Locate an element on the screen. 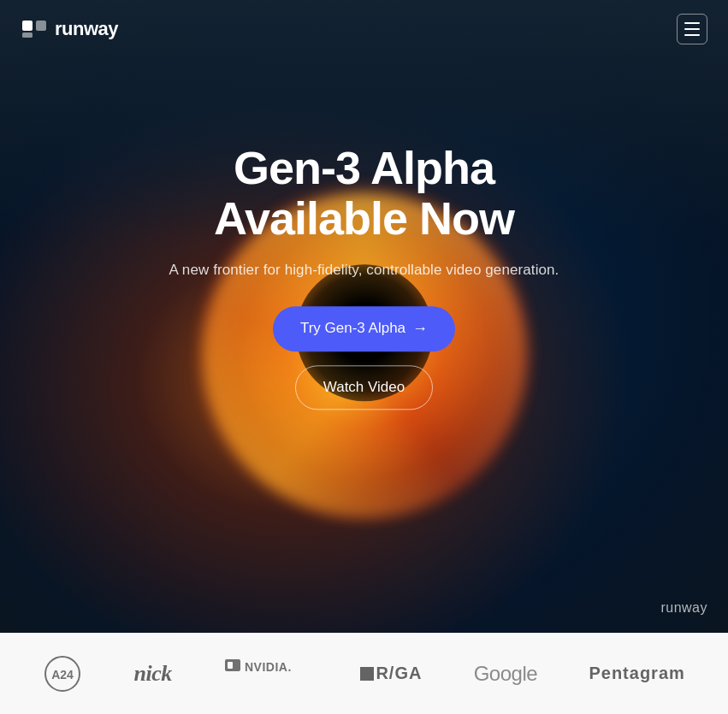 The width and height of the screenshot is (728, 714). svg-text: NVIDIA. is located at coordinates (269, 667).